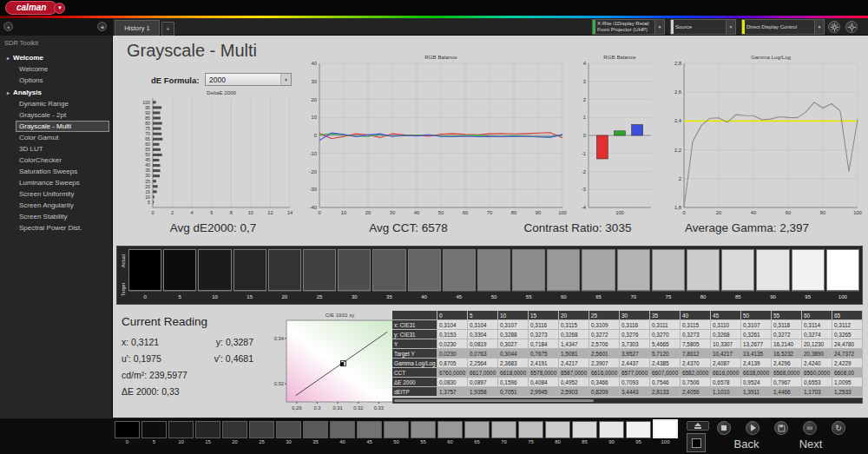 The height and width of the screenshot is (454, 868). What do you see at coordinates (262, 434) in the screenshot?
I see `patch-25: 25` at bounding box center [262, 434].